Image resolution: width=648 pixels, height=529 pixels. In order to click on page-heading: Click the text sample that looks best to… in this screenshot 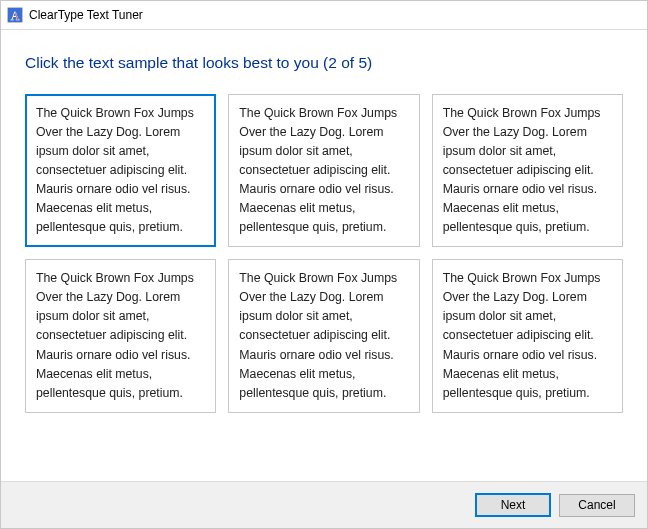, I will do `click(324, 63)`.